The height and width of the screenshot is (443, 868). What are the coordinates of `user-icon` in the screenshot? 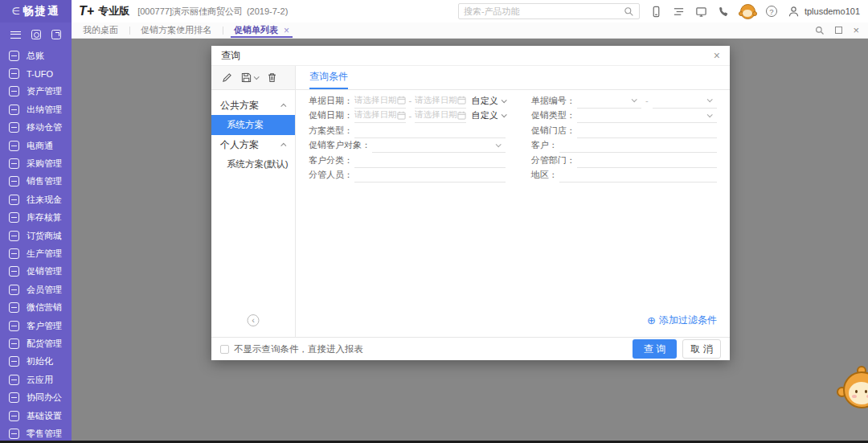 It's located at (794, 11).